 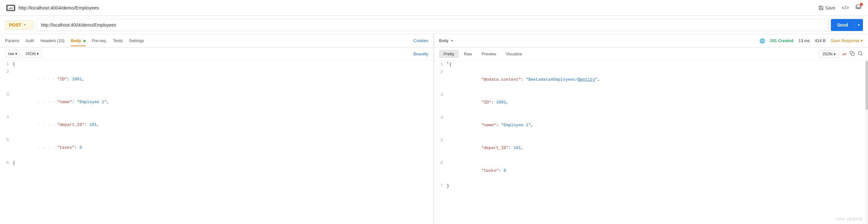 I want to click on response-body-tab: Body ▾, so click(x=446, y=41).